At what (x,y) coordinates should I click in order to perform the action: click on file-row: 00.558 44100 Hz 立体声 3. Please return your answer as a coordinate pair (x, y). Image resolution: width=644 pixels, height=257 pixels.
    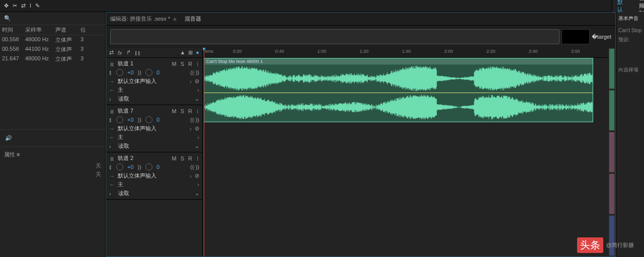
    Looking at the image, I should click on (52, 49).